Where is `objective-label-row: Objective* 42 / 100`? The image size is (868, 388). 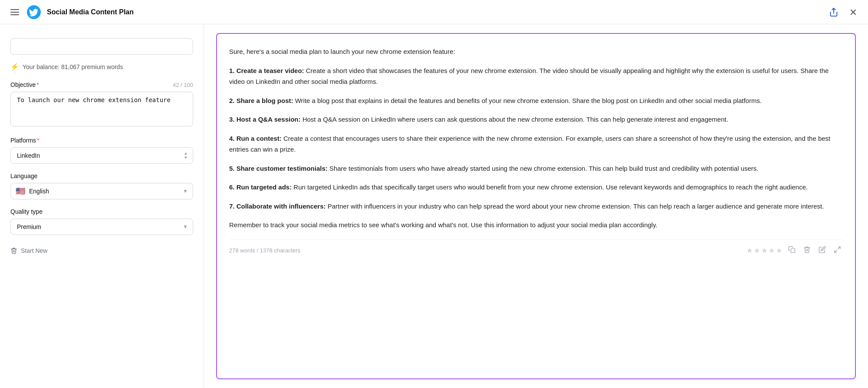 objective-label-row: Objective* 42 / 100 is located at coordinates (102, 85).